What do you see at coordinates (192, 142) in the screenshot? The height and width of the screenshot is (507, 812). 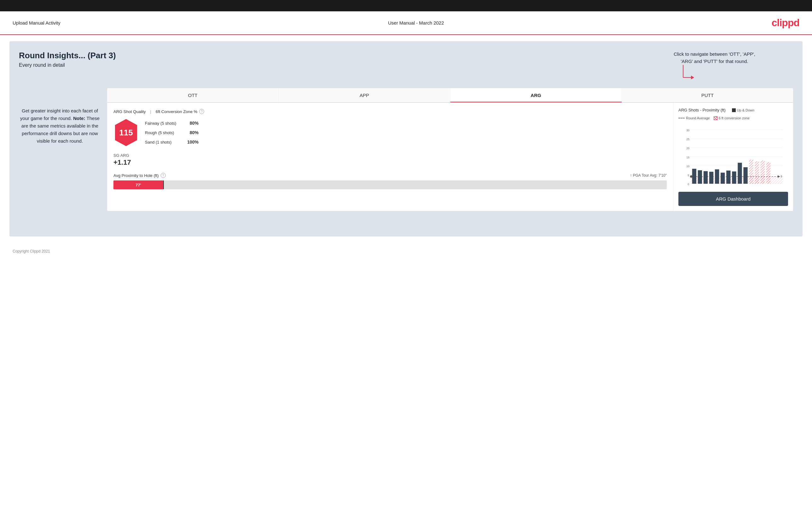 I see `pct-sand: 100%` at bounding box center [192, 142].